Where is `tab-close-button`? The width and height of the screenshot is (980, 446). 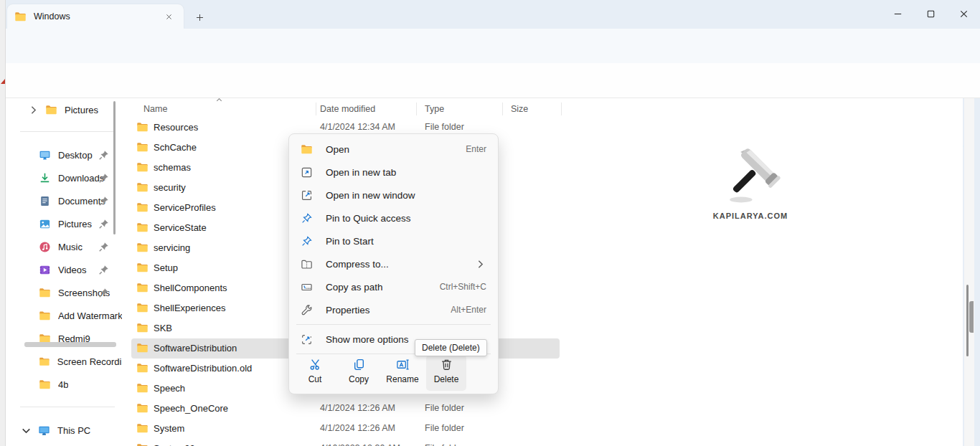 tab-close-button is located at coordinates (169, 16).